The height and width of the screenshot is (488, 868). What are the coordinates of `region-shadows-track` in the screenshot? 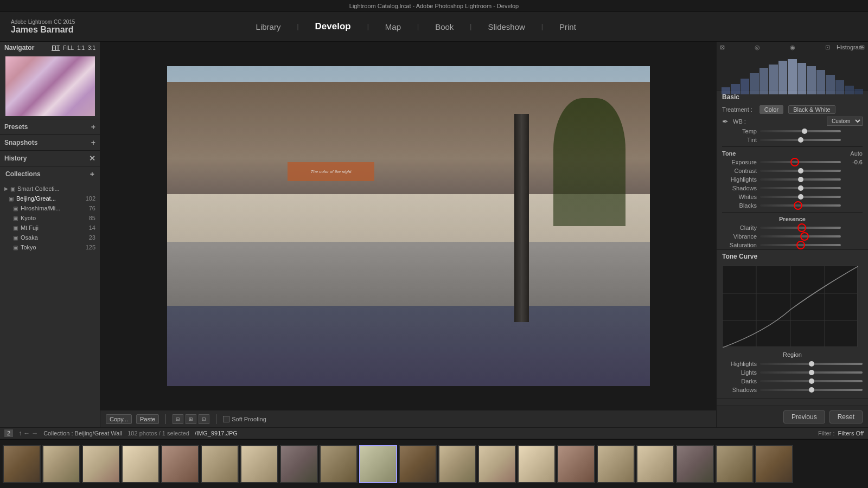 It's located at (812, 390).